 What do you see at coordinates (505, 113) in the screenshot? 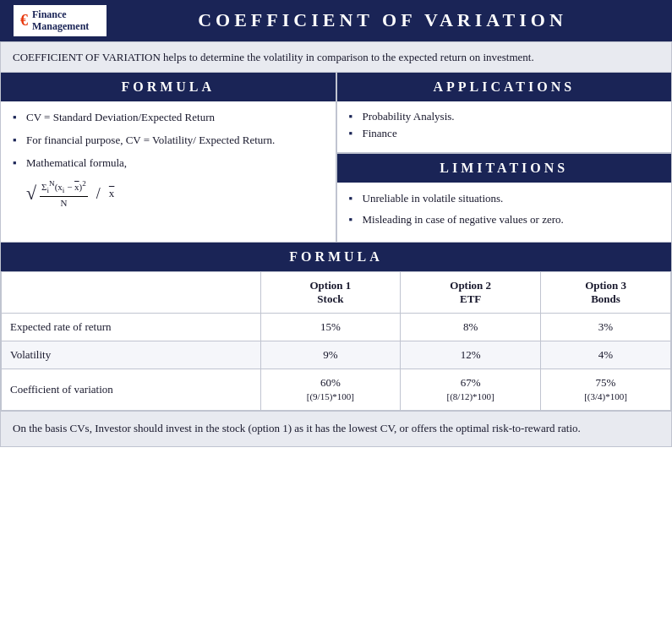
I see `applications-section: APPLICATIONS Probability Analysis. Finan…` at bounding box center [505, 113].